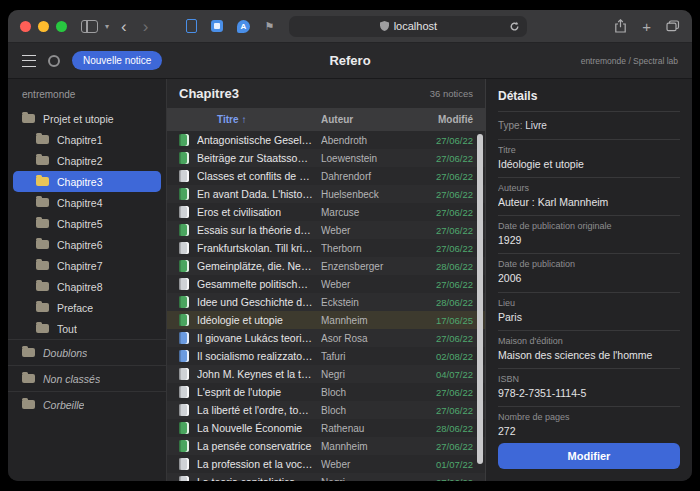  I want to click on sidebar-item-chapitre2: Chapitre2, so click(87, 160).